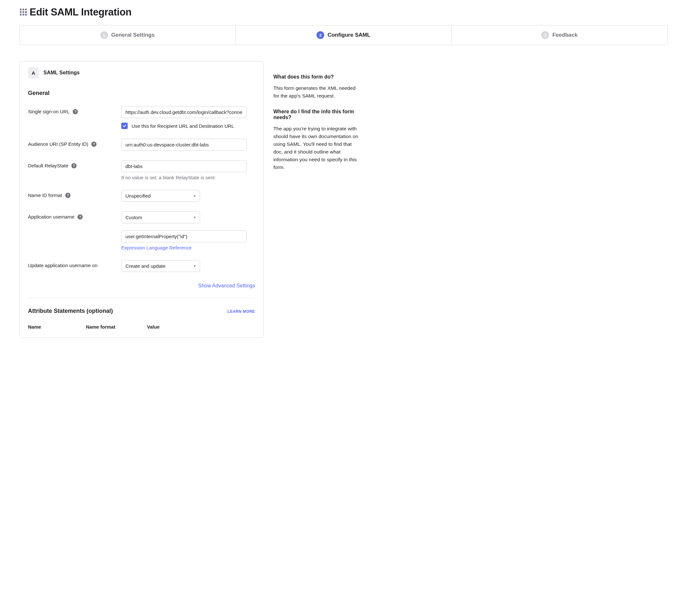 The height and width of the screenshot is (616, 687). Describe the element at coordinates (545, 35) in the screenshot. I see `step-number: 3` at that location.